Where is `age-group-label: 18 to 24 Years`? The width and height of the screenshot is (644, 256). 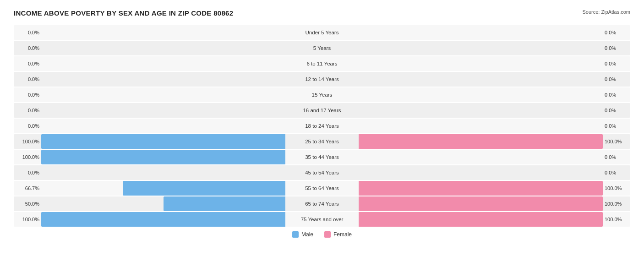
age-group-label: 18 to 24 Years is located at coordinates (322, 126).